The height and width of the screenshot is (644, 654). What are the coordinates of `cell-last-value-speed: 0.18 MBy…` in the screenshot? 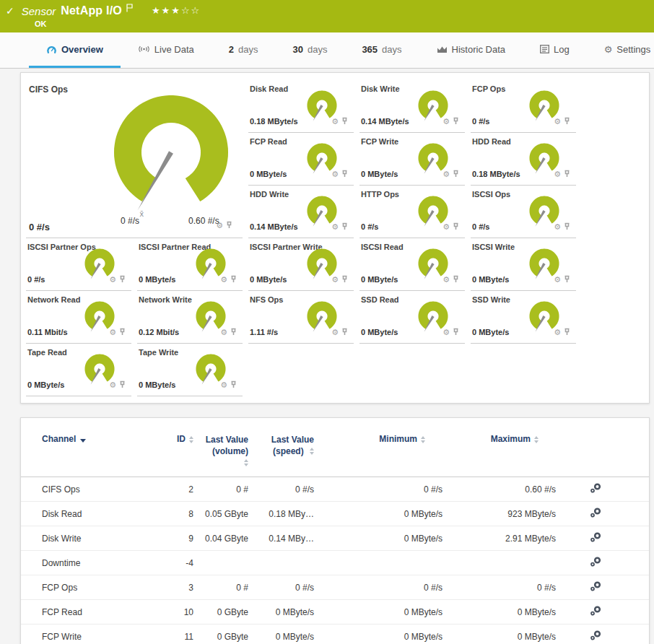 It's located at (282, 514).